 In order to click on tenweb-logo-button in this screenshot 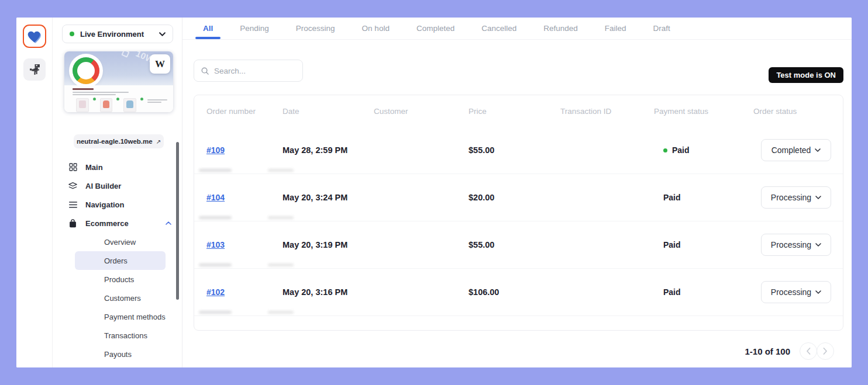, I will do `click(35, 36)`.